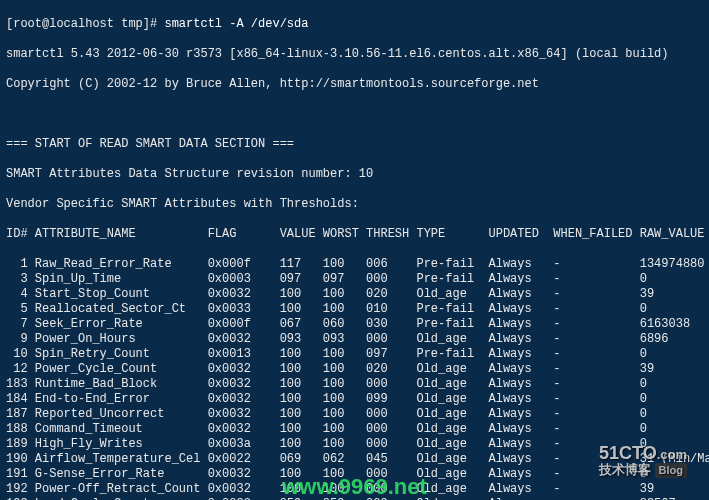 This screenshot has width=709, height=500. I want to click on shell-prompt: [root@localhost tmp]#, so click(85, 24).